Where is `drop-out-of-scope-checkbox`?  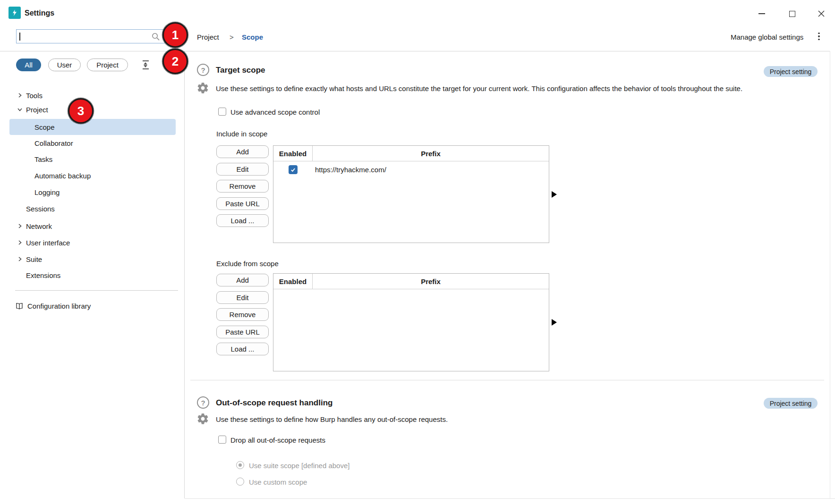 drop-out-of-scope-checkbox is located at coordinates (222, 440).